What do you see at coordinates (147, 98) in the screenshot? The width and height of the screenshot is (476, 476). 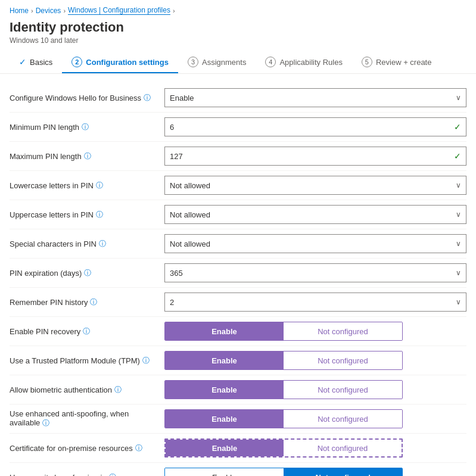 I see `info-configure-hello: ⓘ` at bounding box center [147, 98].